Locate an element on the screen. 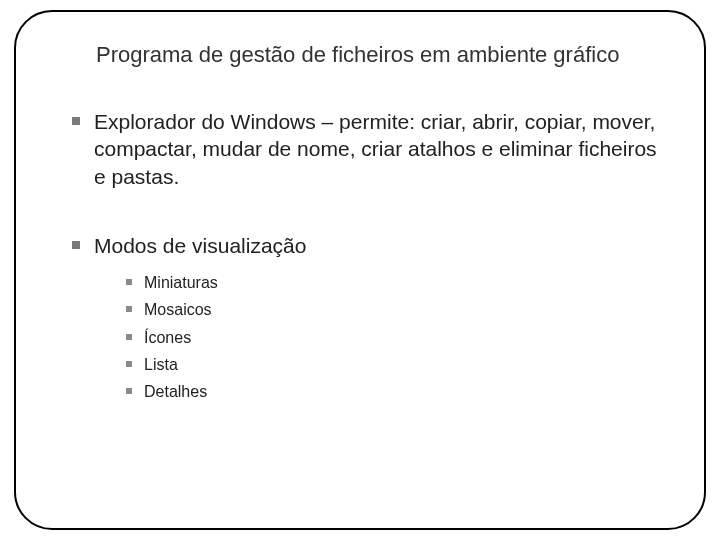 This screenshot has width=720, height=540. list-item: Ícones is located at coordinates (393, 338).